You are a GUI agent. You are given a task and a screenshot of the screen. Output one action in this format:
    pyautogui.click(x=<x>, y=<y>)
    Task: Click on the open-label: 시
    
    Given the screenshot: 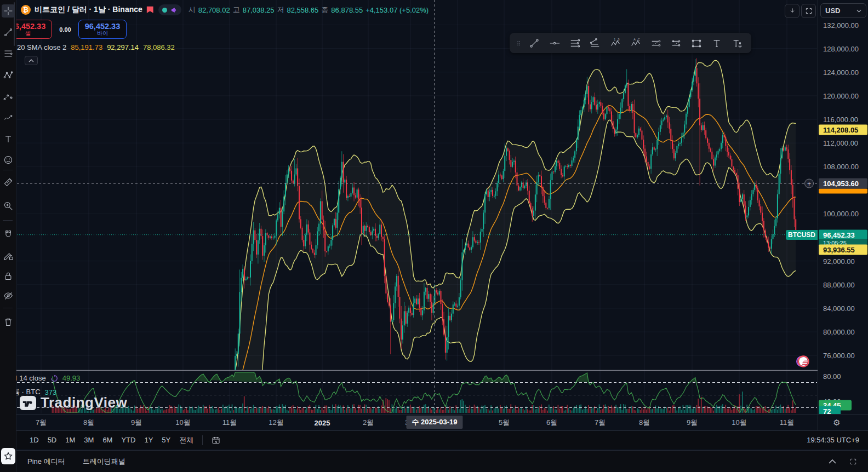 What is the action you would take?
    pyautogui.click(x=192, y=10)
    